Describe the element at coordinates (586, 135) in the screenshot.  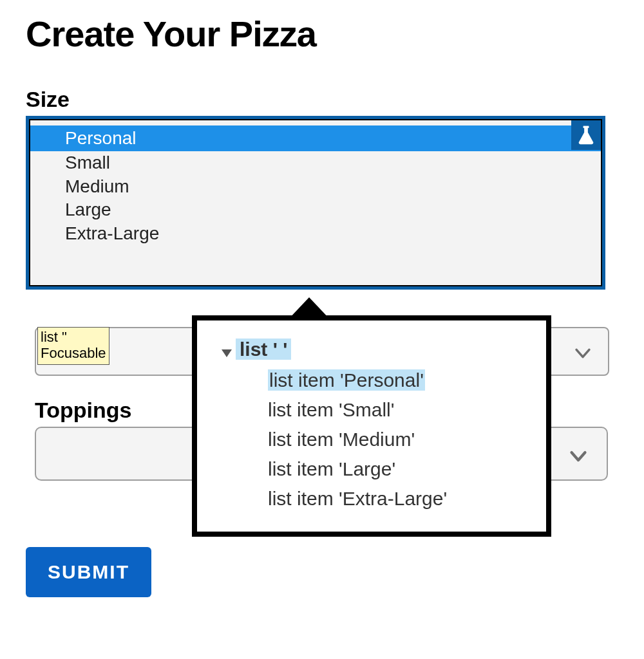
I see `devtools-flask-icon` at that location.